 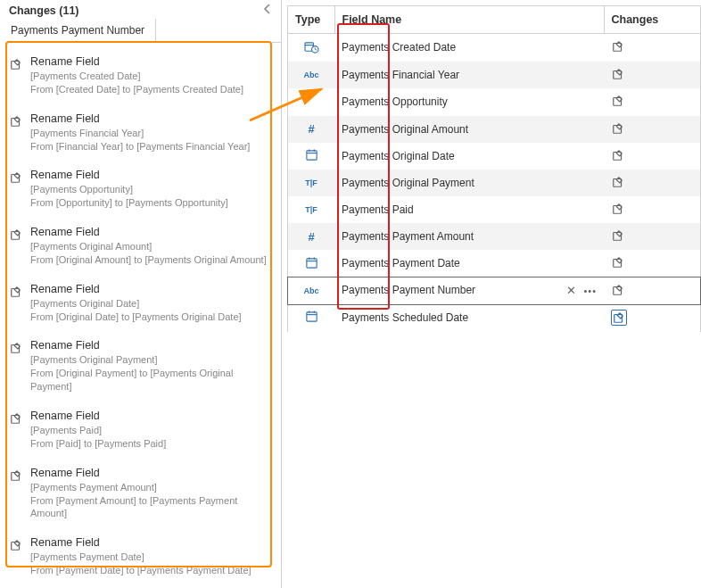 I want to click on change-item: Rename Field [Payments Original Date] Fr…, so click(x=141, y=304).